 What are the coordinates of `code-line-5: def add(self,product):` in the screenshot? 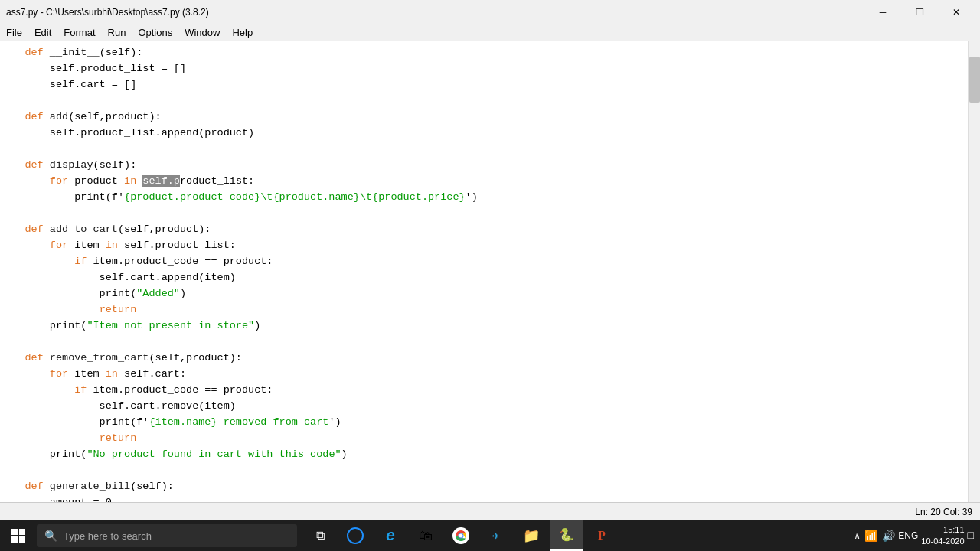 It's located at (81, 116).